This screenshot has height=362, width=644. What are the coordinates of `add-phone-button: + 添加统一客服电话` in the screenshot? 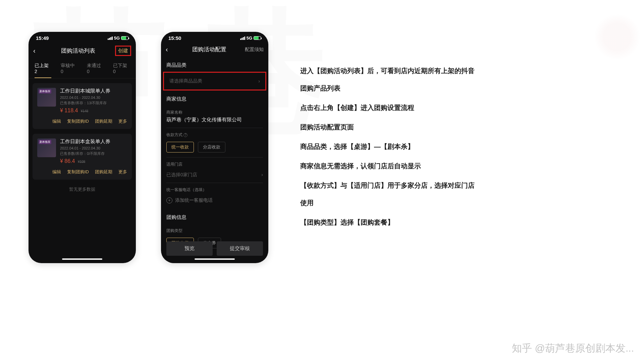 It's located at (215, 201).